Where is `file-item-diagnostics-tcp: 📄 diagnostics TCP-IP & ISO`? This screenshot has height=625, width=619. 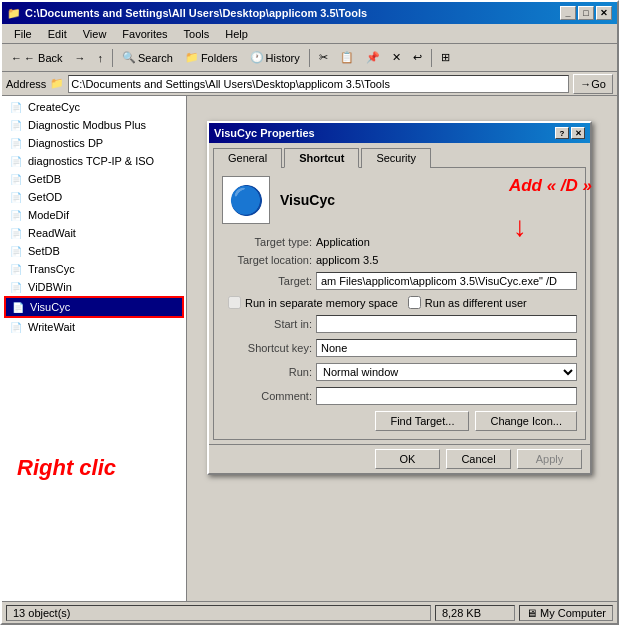 file-item-diagnostics-tcp: 📄 diagnostics TCP-IP & ISO is located at coordinates (94, 161).